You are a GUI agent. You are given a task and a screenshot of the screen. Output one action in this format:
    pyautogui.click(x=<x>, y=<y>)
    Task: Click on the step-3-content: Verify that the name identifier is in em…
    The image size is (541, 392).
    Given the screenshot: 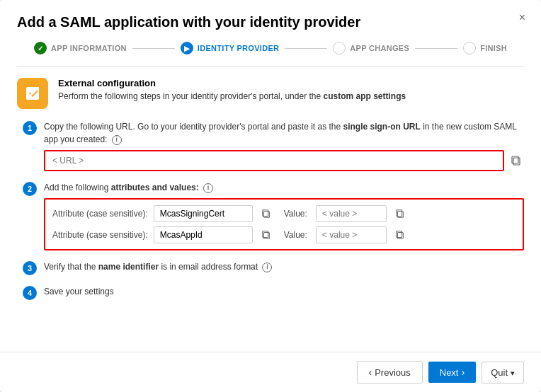 What is the action you would take?
    pyautogui.click(x=284, y=267)
    